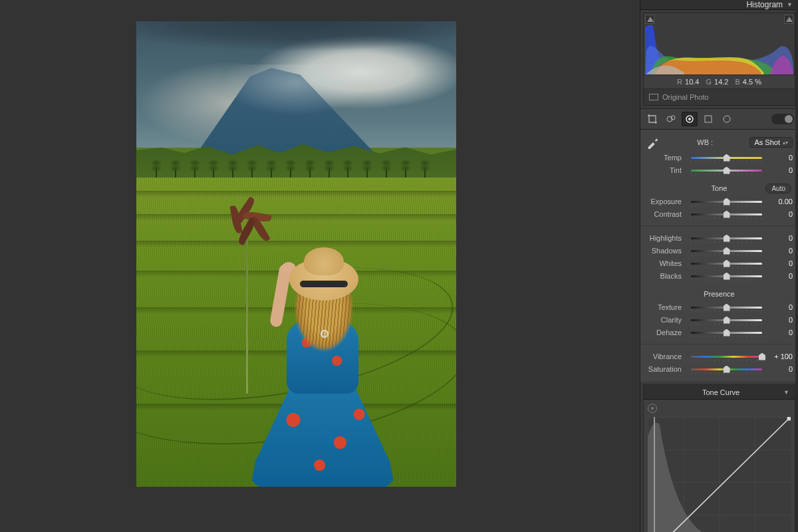  What do you see at coordinates (705, 142) in the screenshot?
I see `wb-label: WB :` at bounding box center [705, 142].